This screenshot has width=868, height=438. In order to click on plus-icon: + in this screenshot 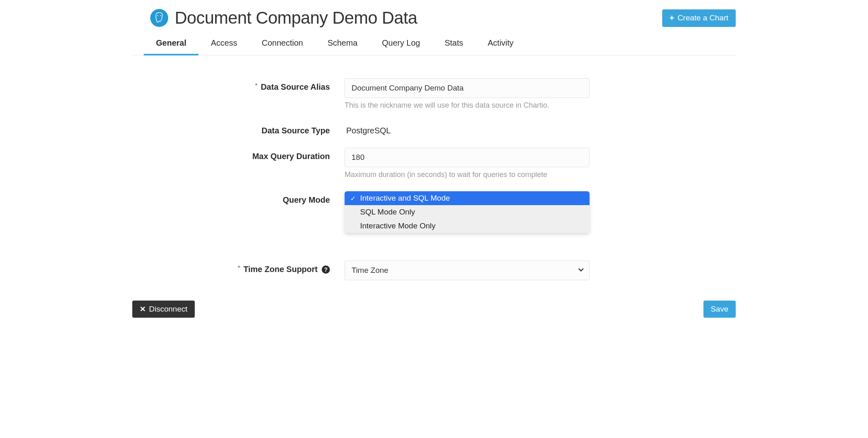, I will do `click(672, 18)`.